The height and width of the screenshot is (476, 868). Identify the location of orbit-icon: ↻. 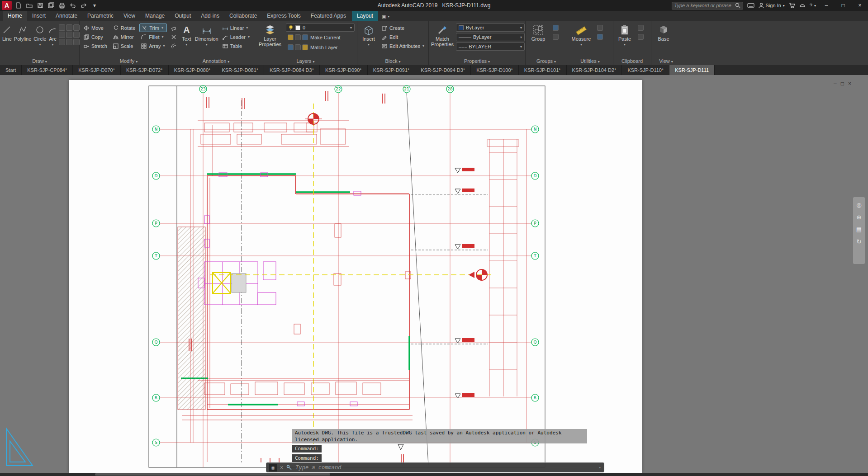
(859, 241).